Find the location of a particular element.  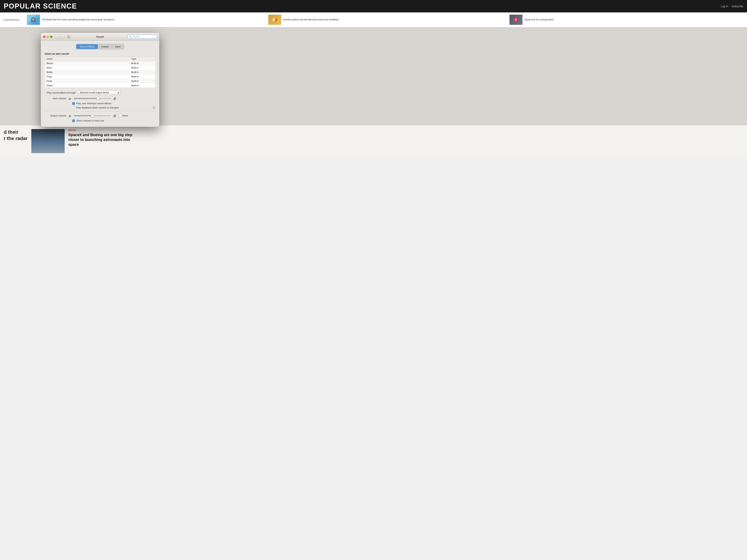

sound-type-bottle: Built-in is located at coordinates (143, 72).